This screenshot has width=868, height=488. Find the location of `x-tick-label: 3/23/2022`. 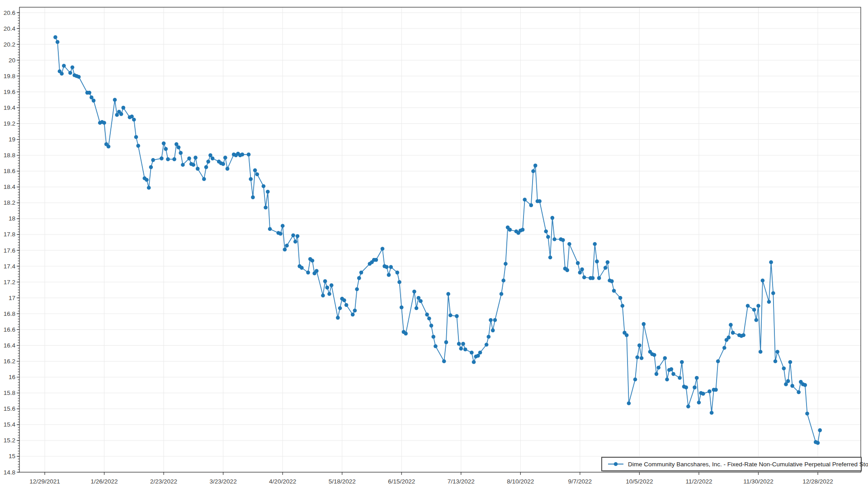

x-tick-label: 3/23/2022 is located at coordinates (223, 482).